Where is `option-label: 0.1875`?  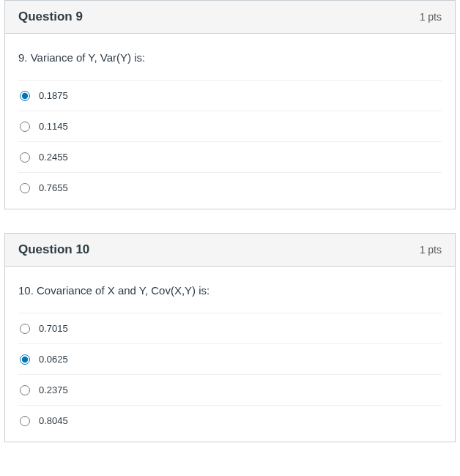
option-label: 0.1875 is located at coordinates (53, 95).